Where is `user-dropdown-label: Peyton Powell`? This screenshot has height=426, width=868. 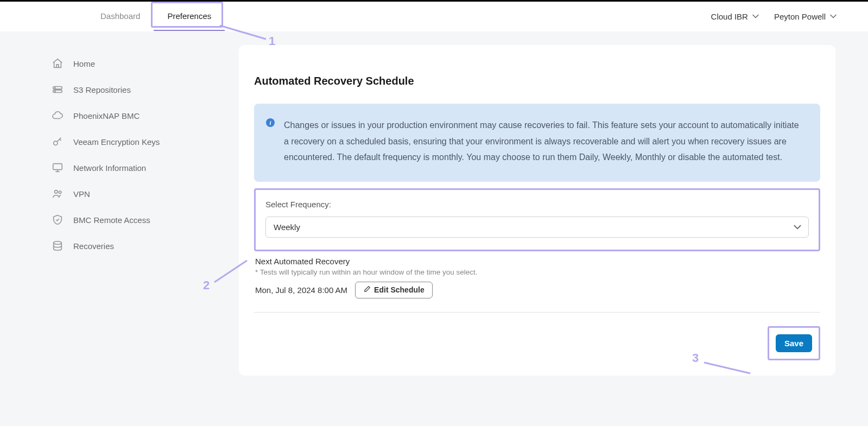 user-dropdown-label: Peyton Powell is located at coordinates (800, 16).